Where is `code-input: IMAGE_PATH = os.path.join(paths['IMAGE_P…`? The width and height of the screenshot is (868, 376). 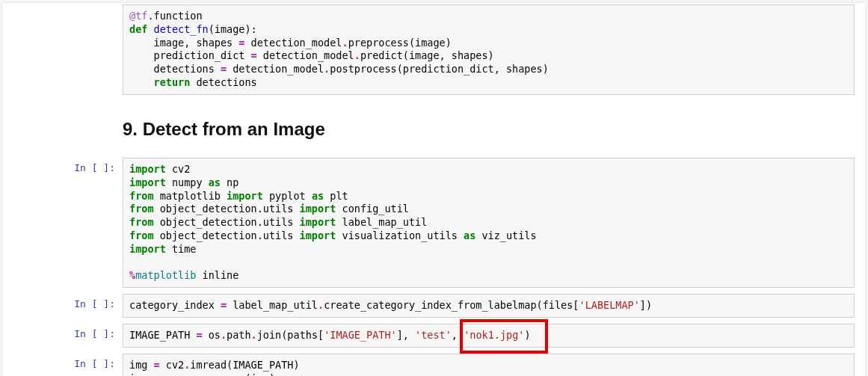
code-input: IMAGE_PATH = os.path.join(paths['IMAGE_P… is located at coordinates (489, 336).